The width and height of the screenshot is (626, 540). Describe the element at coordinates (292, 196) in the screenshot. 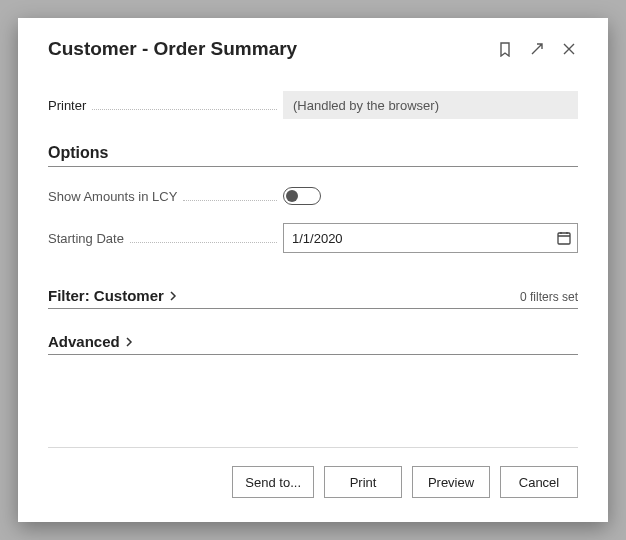

I see `toggle-knob` at that location.